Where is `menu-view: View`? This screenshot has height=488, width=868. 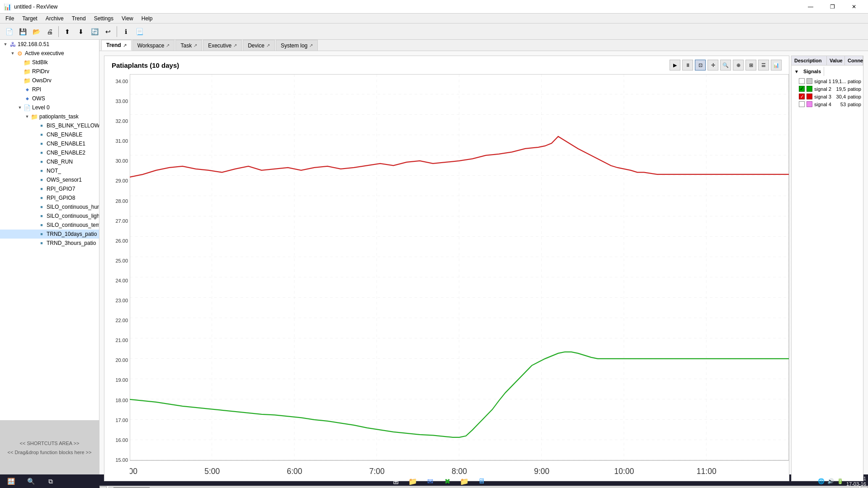
menu-view: View is located at coordinates (127, 19).